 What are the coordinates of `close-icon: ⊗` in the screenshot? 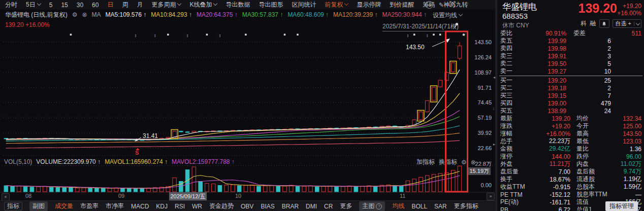 It's located at (84, 15).